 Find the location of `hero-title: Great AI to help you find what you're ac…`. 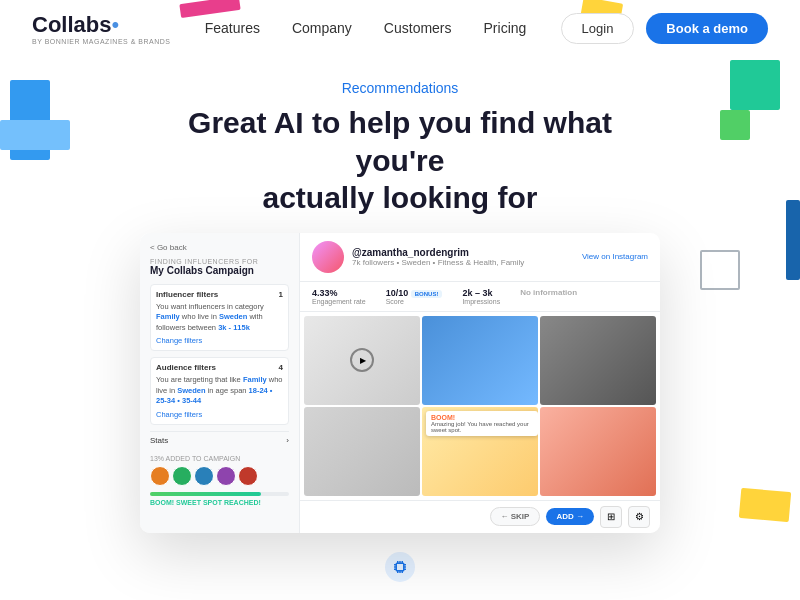

hero-title: Great AI to help you find what you're ac… is located at coordinates (400, 160).